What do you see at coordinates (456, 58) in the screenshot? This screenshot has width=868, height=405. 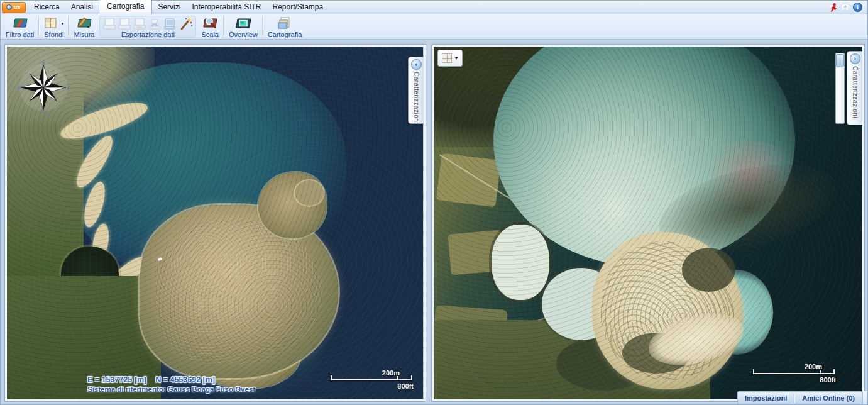 I see `layer-switcher-dropdown-icon: ▼` at bounding box center [456, 58].